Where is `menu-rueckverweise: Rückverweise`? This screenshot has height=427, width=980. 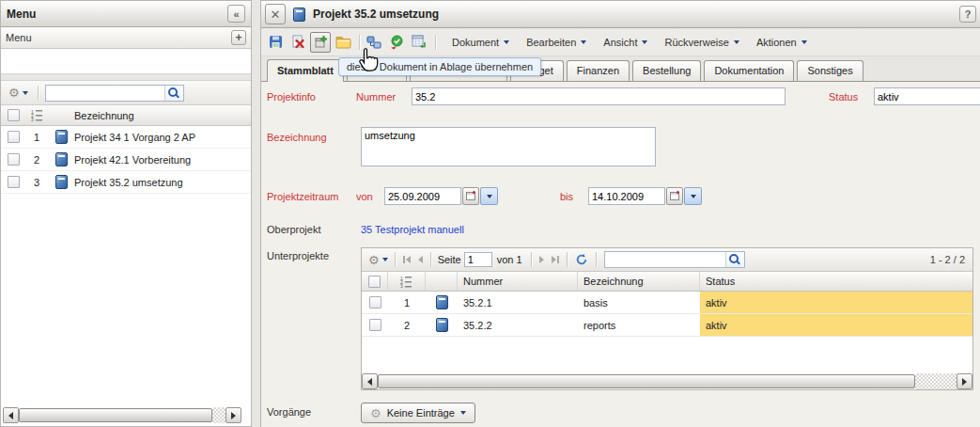
menu-rueckverweise: Rückverweise is located at coordinates (701, 42).